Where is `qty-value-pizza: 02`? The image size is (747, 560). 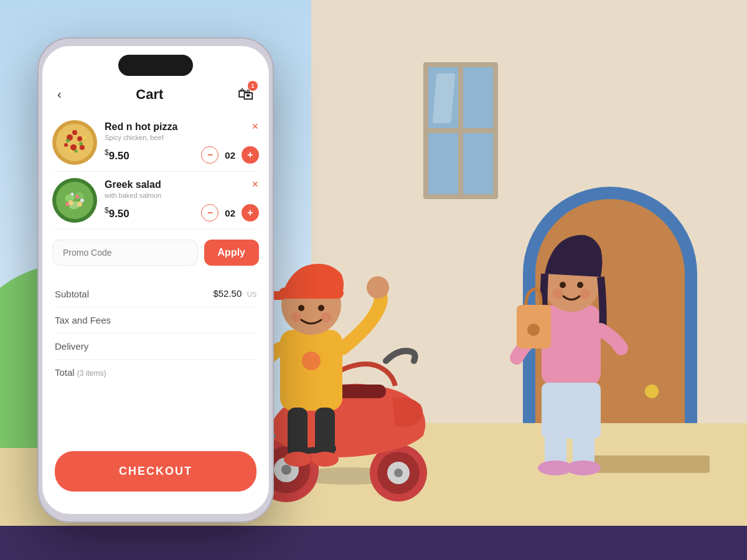 qty-value-pizza: 02 is located at coordinates (230, 156).